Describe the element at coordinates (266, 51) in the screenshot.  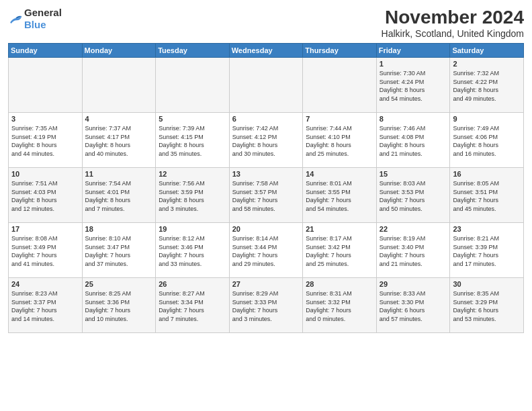
I see `calendar-weekday-header: Wednesday` at that location.